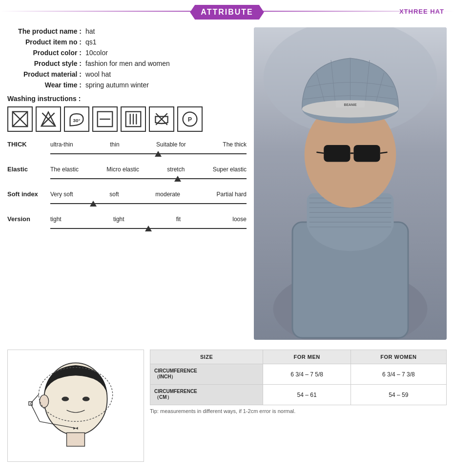 The image size is (454, 476). What do you see at coordinates (127, 63) in the screenshot?
I see `info-row-style: Product style : fashion for men and wome…` at bounding box center [127, 63].